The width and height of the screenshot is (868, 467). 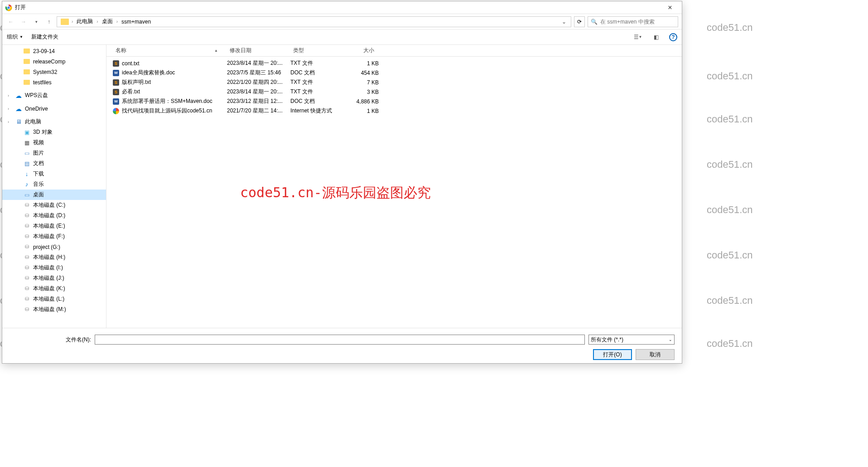 I want to click on breadcrumb: › 此电脑 › 桌面 › ssm+maven ⌄, so click(x=314, y=22).